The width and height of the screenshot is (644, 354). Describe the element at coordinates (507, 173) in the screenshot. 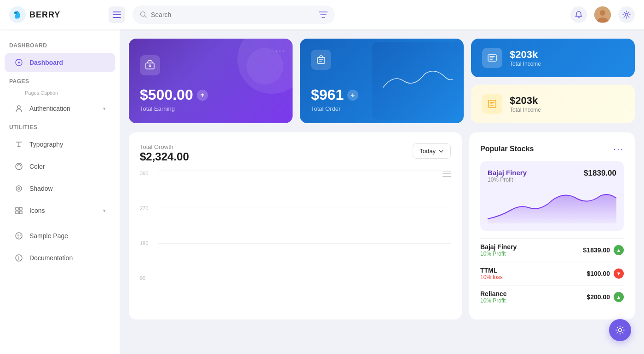

I see `featured-stock-name: Bajaj Finery` at that location.